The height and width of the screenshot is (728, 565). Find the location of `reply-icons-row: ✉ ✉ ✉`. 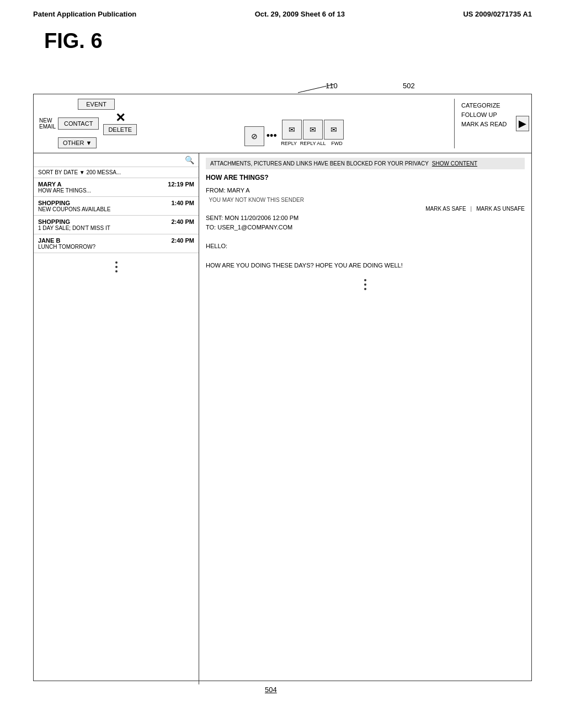

reply-icons-row: ✉ ✉ ✉ is located at coordinates (313, 130).